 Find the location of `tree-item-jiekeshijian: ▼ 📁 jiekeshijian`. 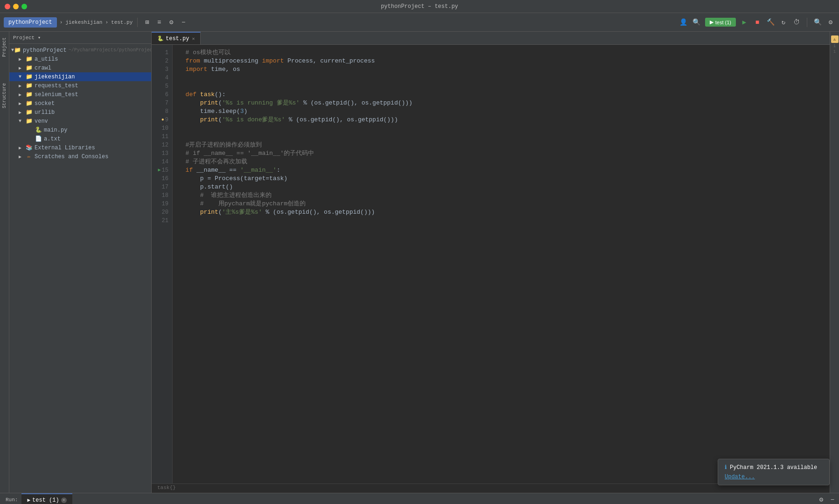

tree-item-jiekeshijian: ▼ 📁 jiekeshijian is located at coordinates (80, 77).